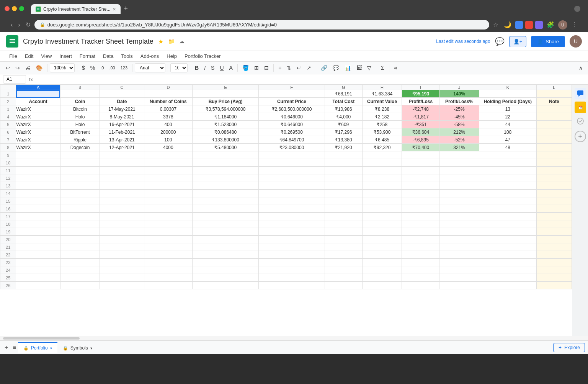 Image resolution: width=588 pixels, height=384 pixels. Describe the element at coordinates (15, 8) in the screenshot. I see `minimize-button` at that location.